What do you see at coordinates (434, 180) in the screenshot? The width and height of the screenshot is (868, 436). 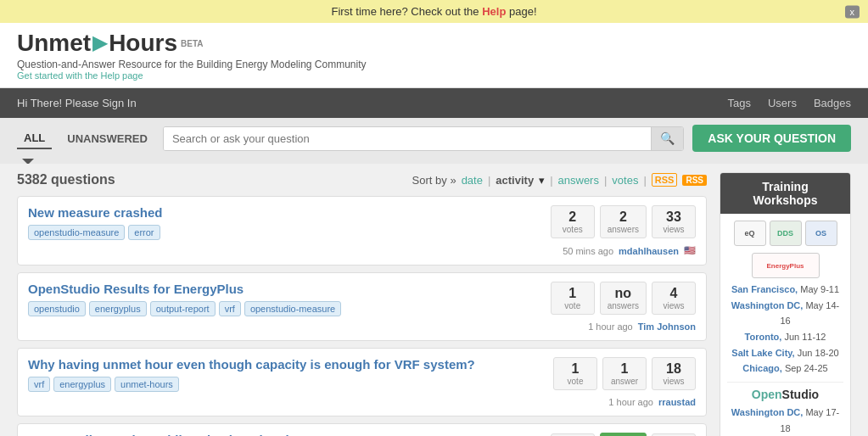 I see `sort-label: Sort by »` at bounding box center [434, 180].